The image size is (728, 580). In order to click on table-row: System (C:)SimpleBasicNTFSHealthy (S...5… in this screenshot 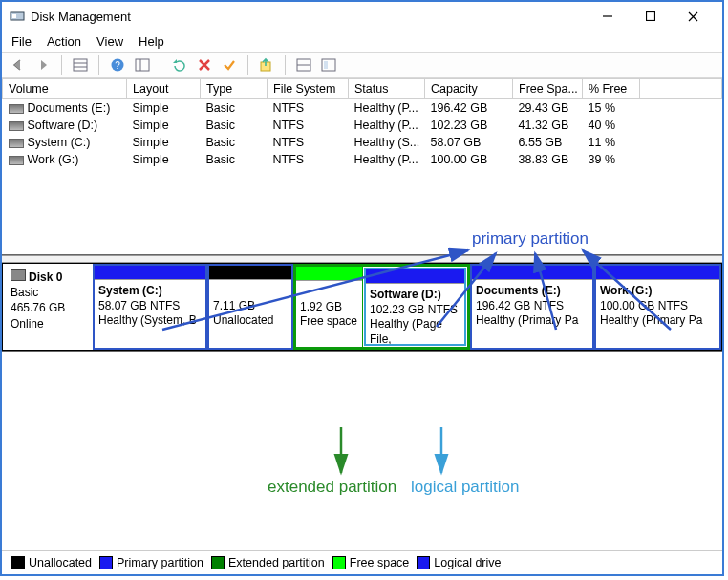, I will do `click(363, 142)`.